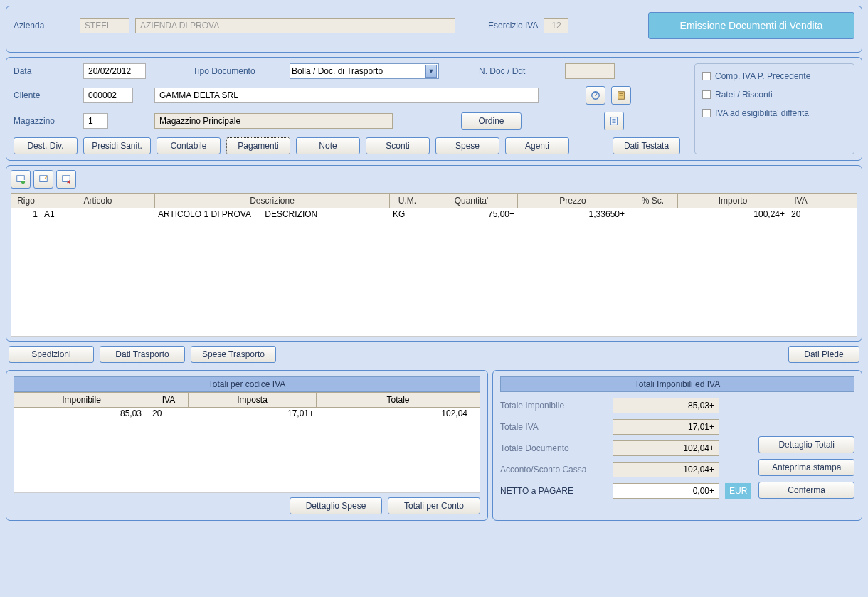 Image resolution: width=868 pixels, height=597 pixels. I want to click on ordine-button: Ordine, so click(491, 121).